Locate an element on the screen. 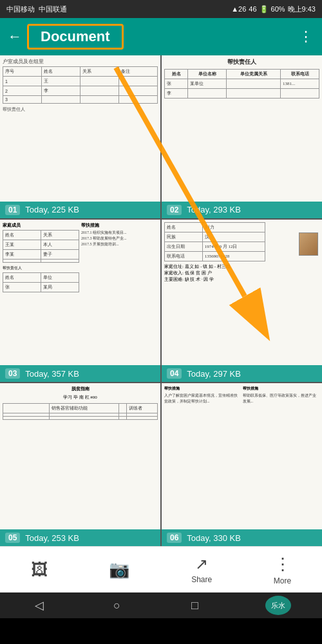 The image size is (322, 644). photo-label-1: 01 Today, 225 KB is located at coordinates (80, 210).